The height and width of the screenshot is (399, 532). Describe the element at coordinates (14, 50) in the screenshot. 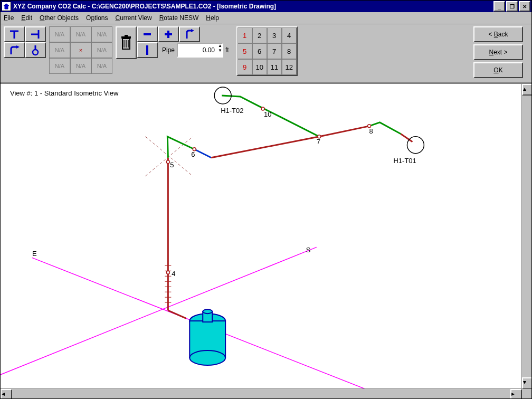

I see `elbow-button` at that location.